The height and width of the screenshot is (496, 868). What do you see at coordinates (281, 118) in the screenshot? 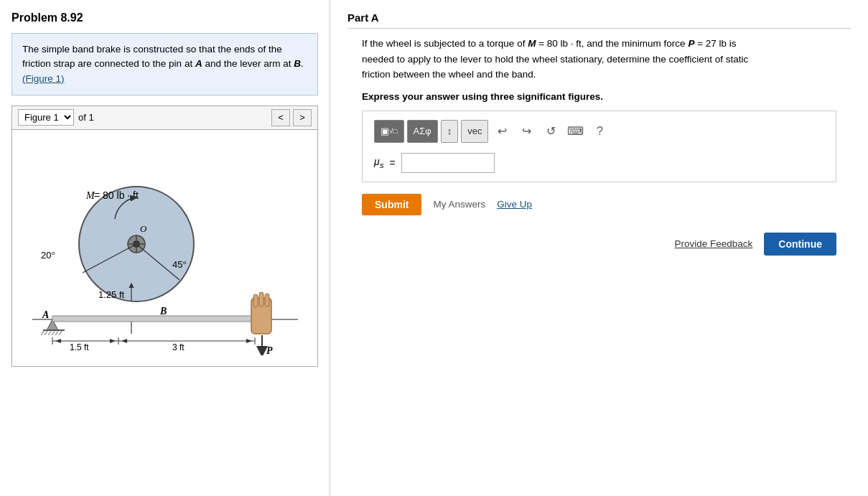
I see `prev-figure-button: <` at bounding box center [281, 118].